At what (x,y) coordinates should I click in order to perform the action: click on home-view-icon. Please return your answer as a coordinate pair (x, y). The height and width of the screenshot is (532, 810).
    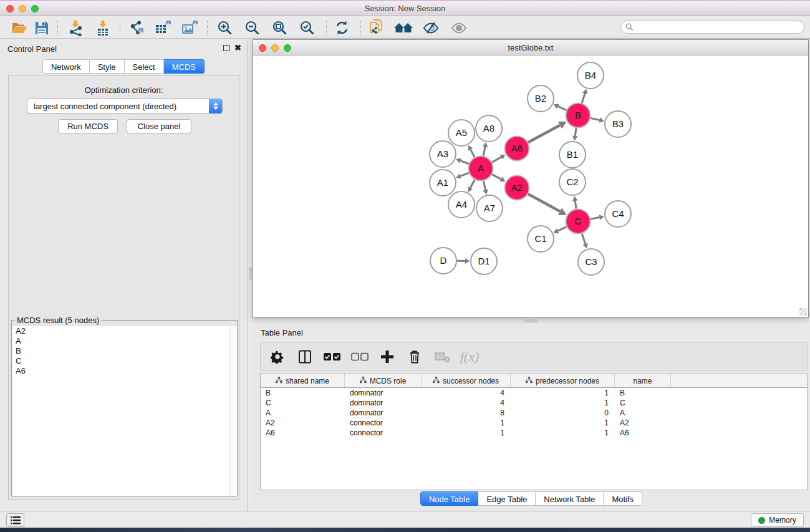
    Looking at the image, I should click on (403, 27).